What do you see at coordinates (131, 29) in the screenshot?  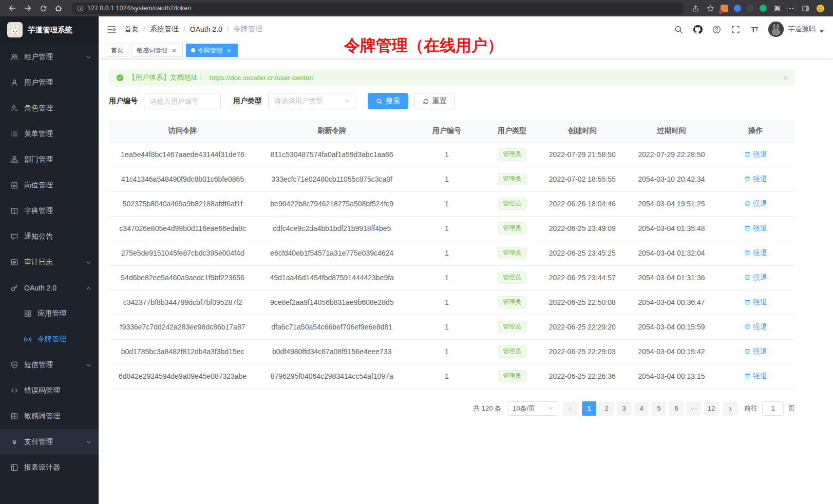 I see `breadcrumb-item: 首页` at bounding box center [131, 29].